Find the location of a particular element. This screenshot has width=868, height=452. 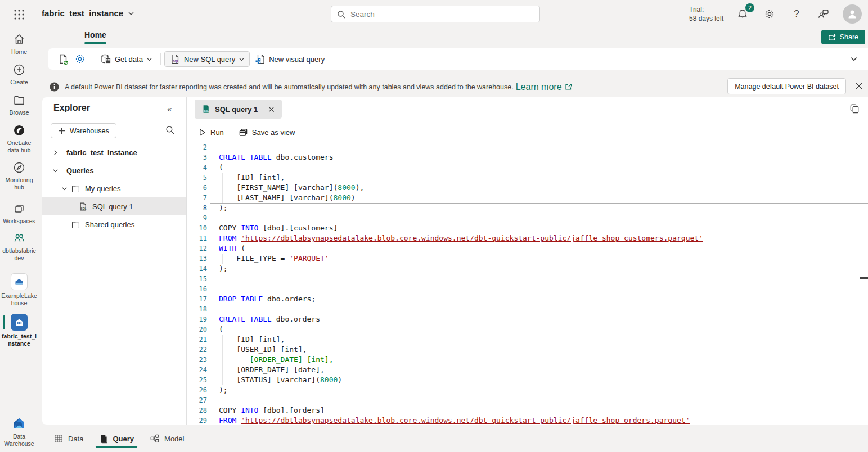

save-view-icon is located at coordinates (243, 133).